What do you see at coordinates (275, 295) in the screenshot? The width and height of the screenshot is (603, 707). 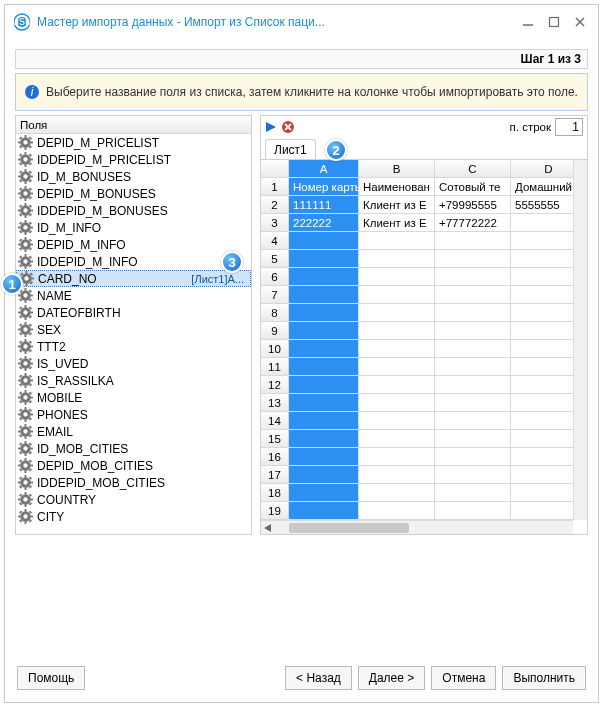 I see `row-header: 7` at bounding box center [275, 295].